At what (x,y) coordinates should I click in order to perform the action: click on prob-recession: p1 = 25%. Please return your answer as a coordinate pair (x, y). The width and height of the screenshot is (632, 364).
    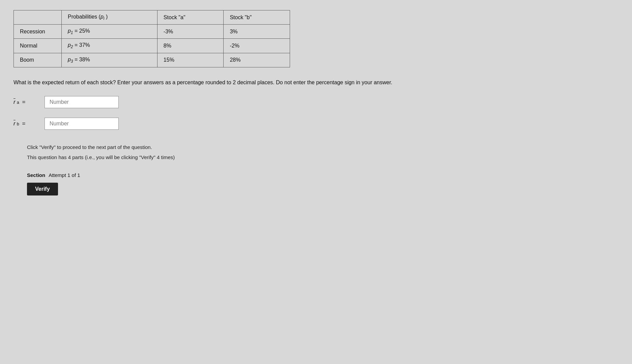
    Looking at the image, I should click on (109, 32).